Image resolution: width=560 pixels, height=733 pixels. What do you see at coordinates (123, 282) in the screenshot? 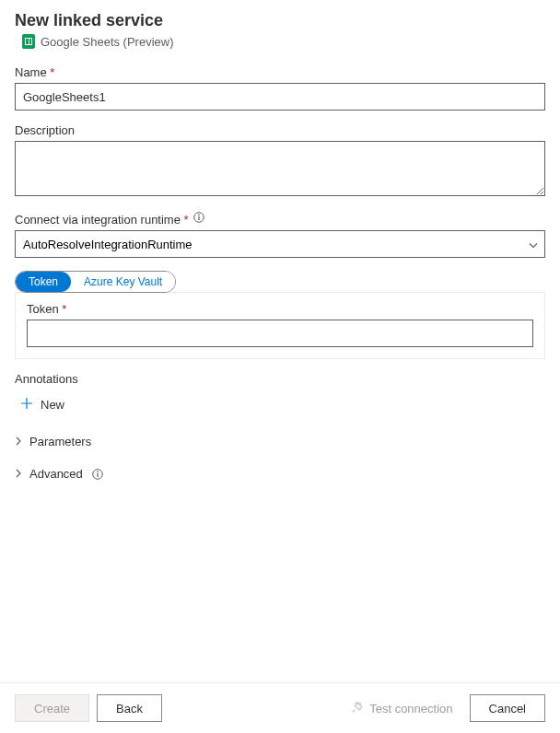
I see `tab-azure-key-vault: Azure Key Vault` at bounding box center [123, 282].